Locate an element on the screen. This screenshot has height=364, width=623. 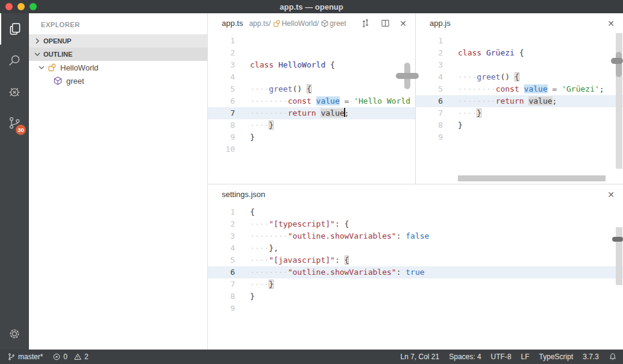
status-problems: 0 2 is located at coordinates (70, 357).